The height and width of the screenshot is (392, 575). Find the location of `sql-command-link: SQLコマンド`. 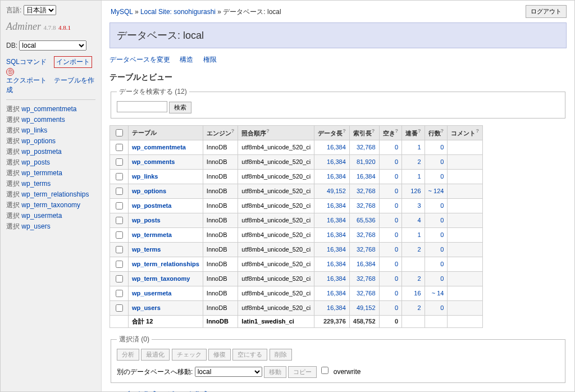

sql-command-link: SQLコマンド is located at coordinates (26, 62).